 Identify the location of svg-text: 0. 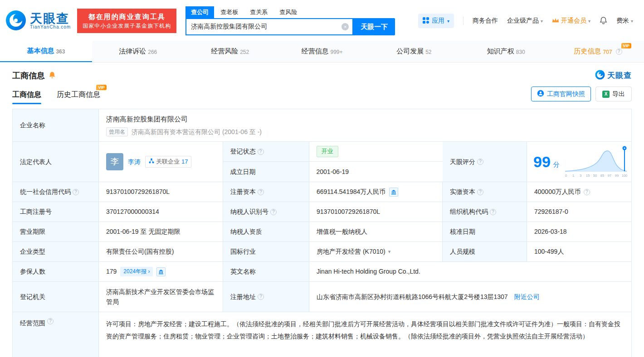
(566, 176).